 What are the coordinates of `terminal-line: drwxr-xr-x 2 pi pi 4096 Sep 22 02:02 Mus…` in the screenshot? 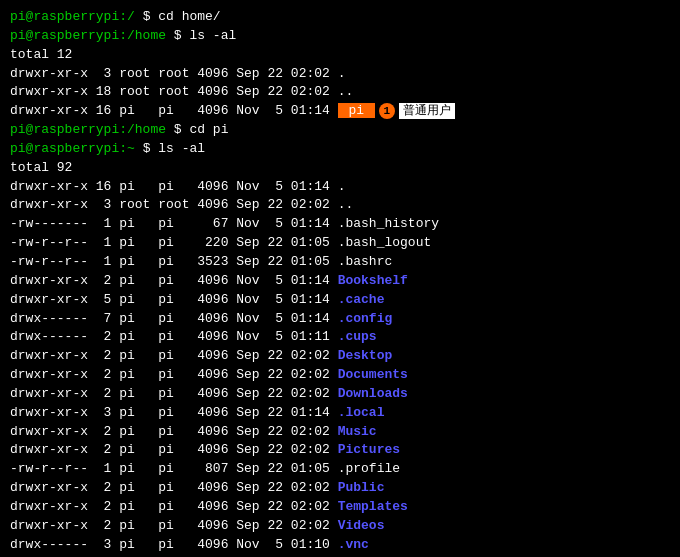 It's located at (340, 432).